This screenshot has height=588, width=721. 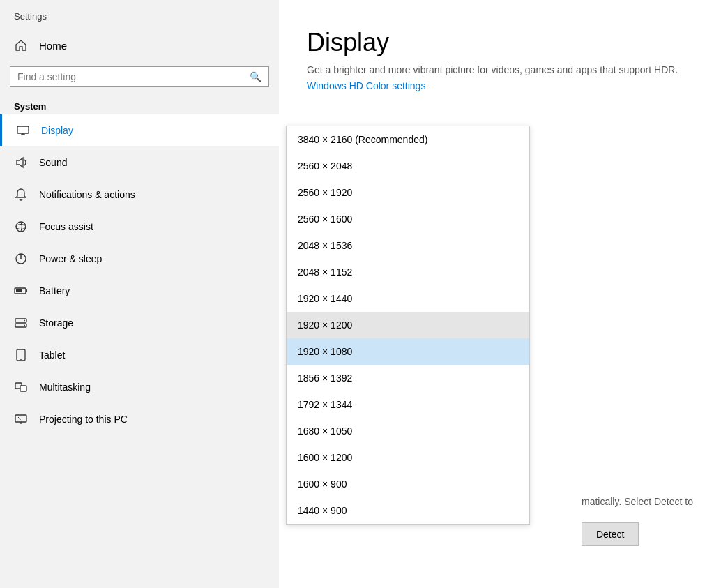 What do you see at coordinates (408, 484) in the screenshot?
I see `resolution-option: 1600 × 900` at bounding box center [408, 484].